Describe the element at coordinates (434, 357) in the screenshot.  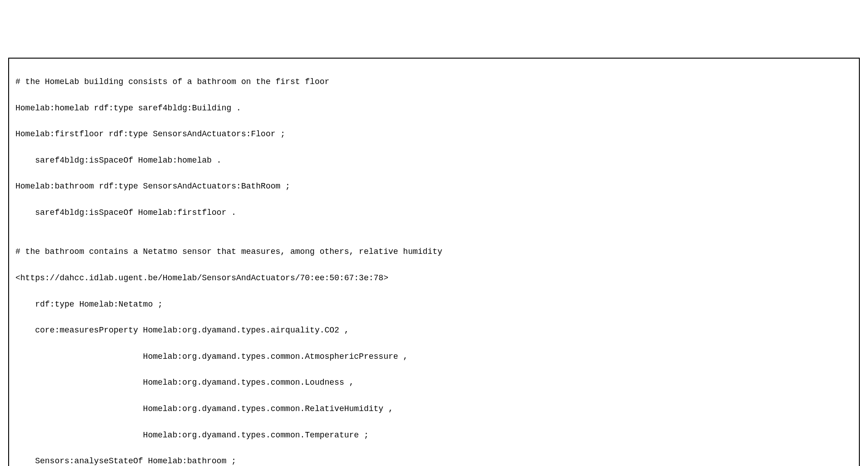
I see `code-line: Homelab:org.dyamand.types.common.Atmosph…` at that location.